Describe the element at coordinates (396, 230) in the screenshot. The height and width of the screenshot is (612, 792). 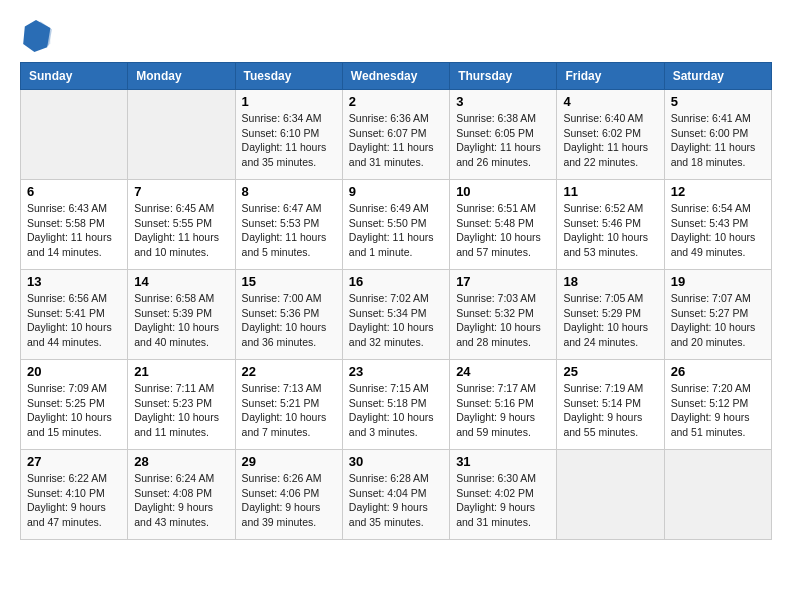
I see `day-info: Sunrise: 6:49 AM Sunset: 5:50 PM Dayligh…` at that location.